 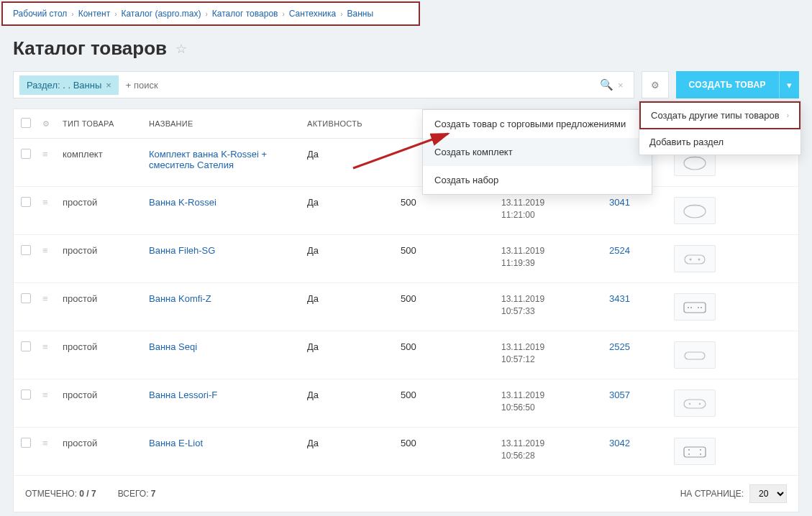 What do you see at coordinates (161, 14) in the screenshot?
I see `crumb-catalog-aspro: Каталог (aspro.max)` at bounding box center [161, 14].